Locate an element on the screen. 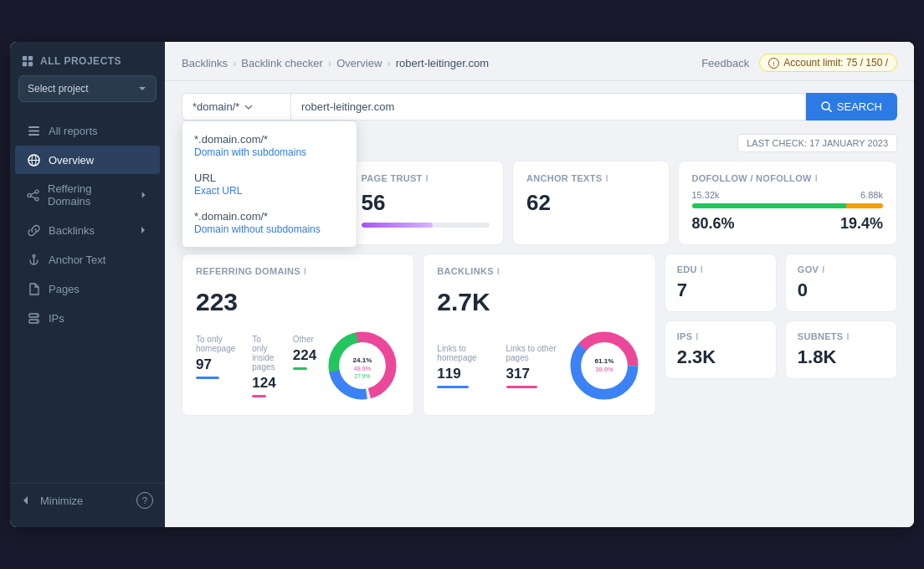 The image size is (924, 569). help-button: ? is located at coordinates (145, 500).